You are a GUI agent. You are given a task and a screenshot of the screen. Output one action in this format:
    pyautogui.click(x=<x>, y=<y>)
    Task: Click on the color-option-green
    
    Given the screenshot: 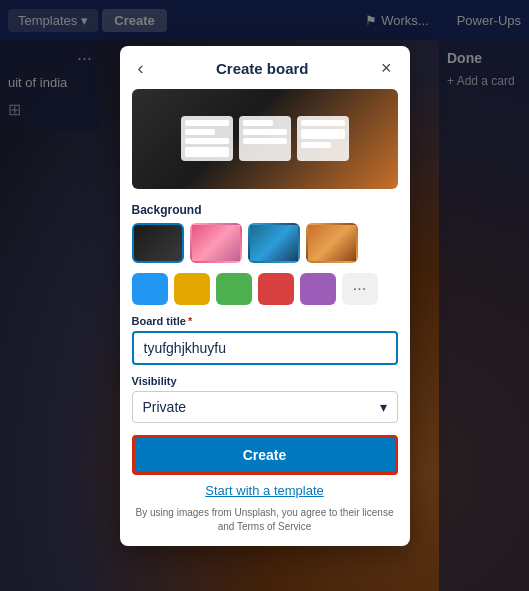 What is the action you would take?
    pyautogui.click(x=234, y=289)
    